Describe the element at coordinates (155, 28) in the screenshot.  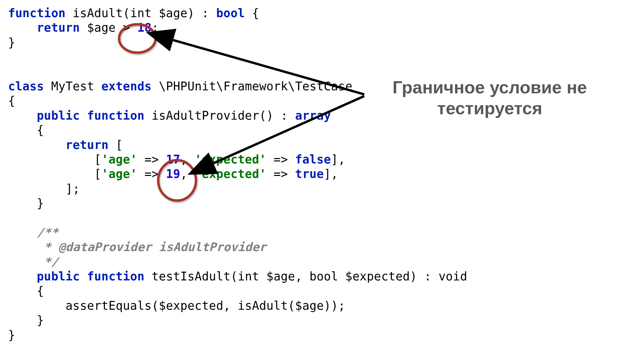
I see `tok: ;` at that location.